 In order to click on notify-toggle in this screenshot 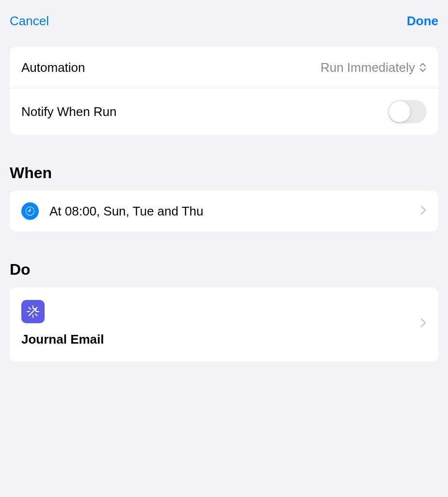, I will do `click(407, 112)`.